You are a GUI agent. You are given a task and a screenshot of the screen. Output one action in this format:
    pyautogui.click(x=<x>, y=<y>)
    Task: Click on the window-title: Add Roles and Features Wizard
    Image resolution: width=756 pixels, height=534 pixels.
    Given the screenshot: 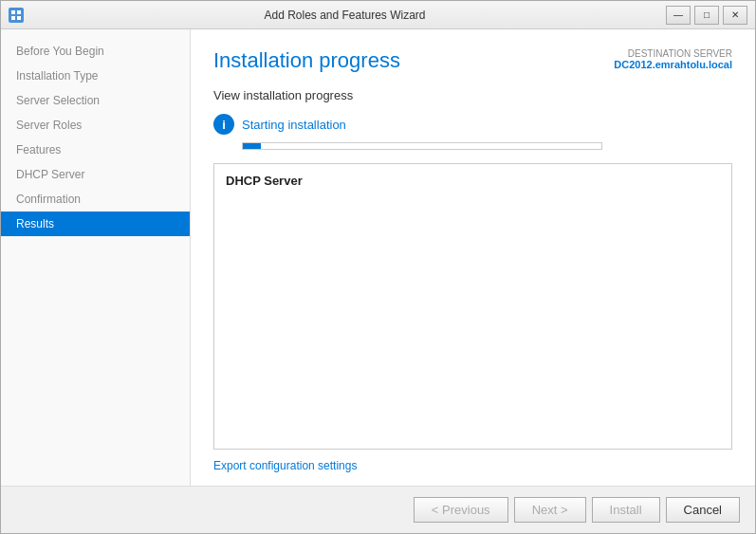 What is the action you would take?
    pyautogui.click(x=345, y=15)
    